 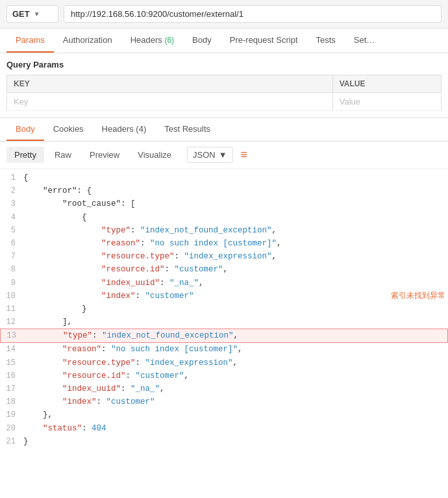 I want to click on tab-params: Params, so click(x=30, y=40).